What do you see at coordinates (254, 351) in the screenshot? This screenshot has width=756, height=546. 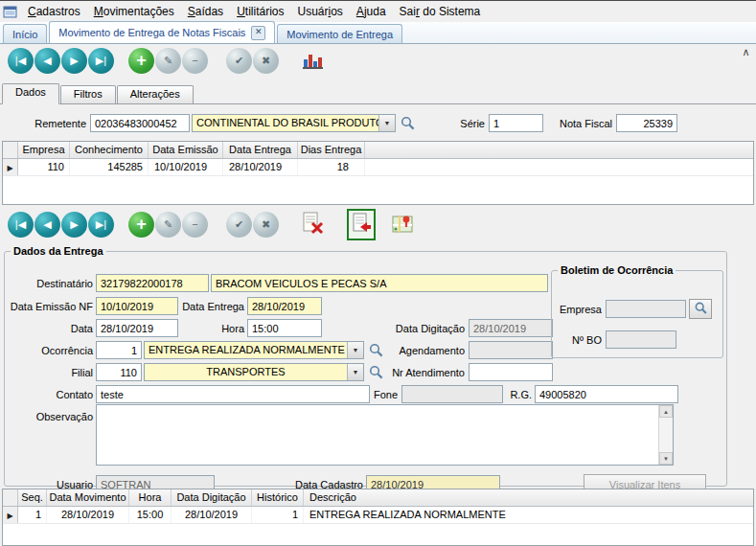 I see `ocorrencia-combobox: ENTREGA REALIZADA NORMALMENTE ▼` at bounding box center [254, 351].